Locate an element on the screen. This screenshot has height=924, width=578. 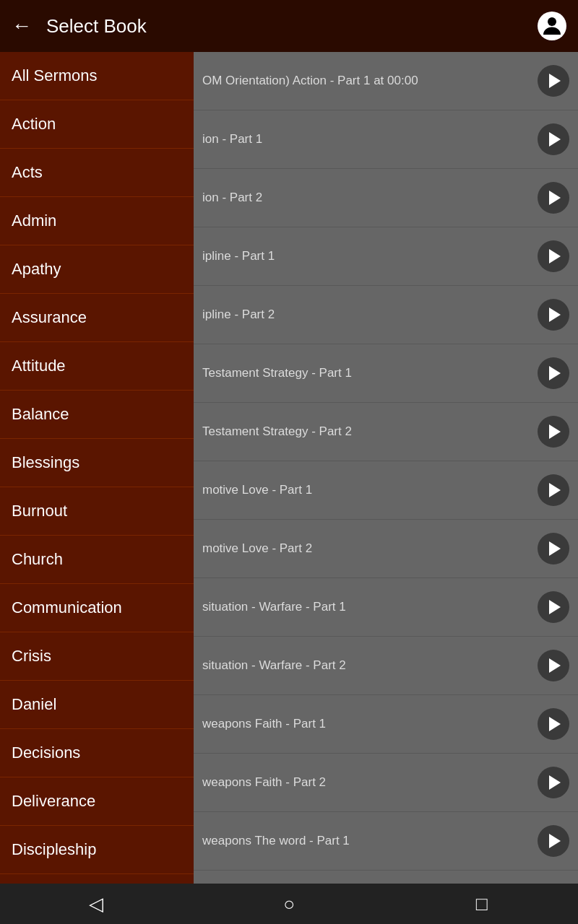
nav-back-button: ◁ is located at coordinates (96, 904).